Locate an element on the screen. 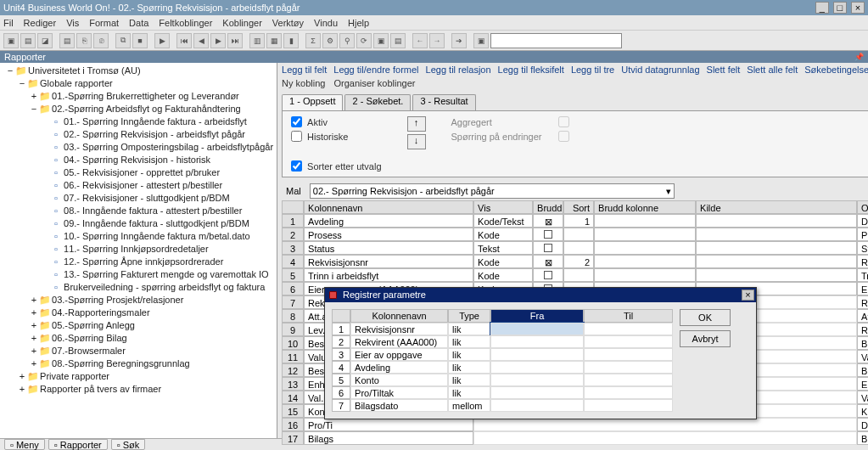 The width and height of the screenshot is (868, 450). bottom-tab: ▫ Søk is located at coordinates (129, 445).